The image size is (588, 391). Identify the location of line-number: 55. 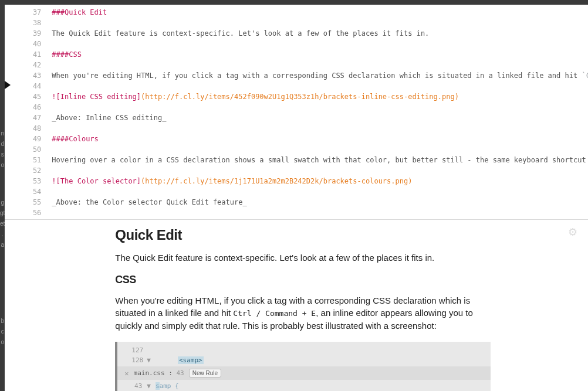
(28, 202).